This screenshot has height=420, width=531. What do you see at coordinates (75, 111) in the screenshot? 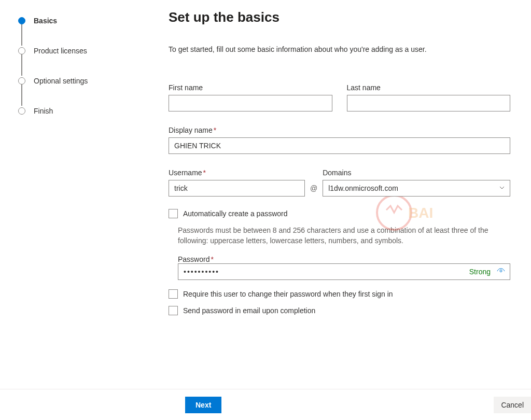
I see `step-finish: Finish` at bounding box center [75, 111].